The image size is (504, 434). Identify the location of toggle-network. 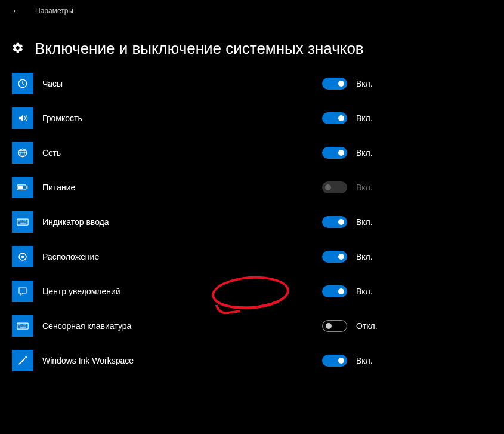
(335, 153).